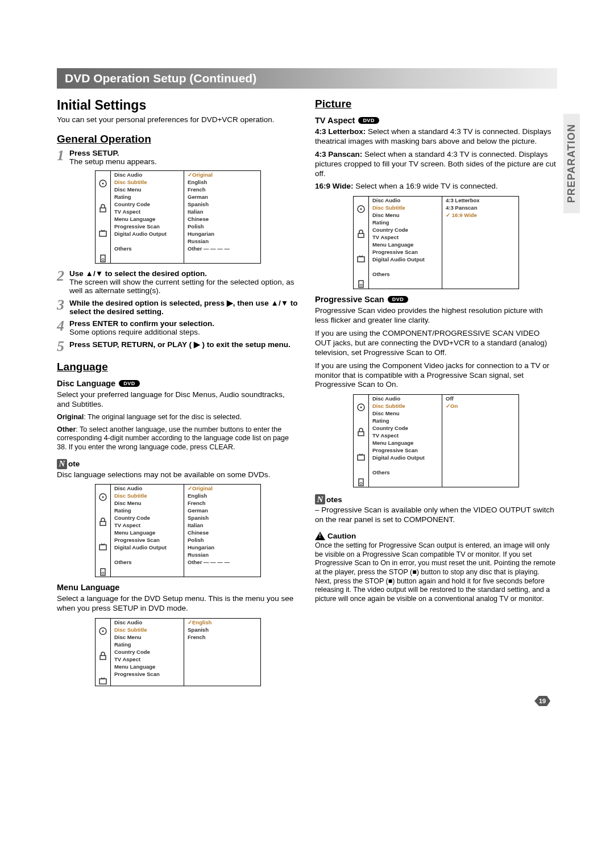 The height and width of the screenshot is (868, 614). I want to click on step-number: 2, so click(63, 276).